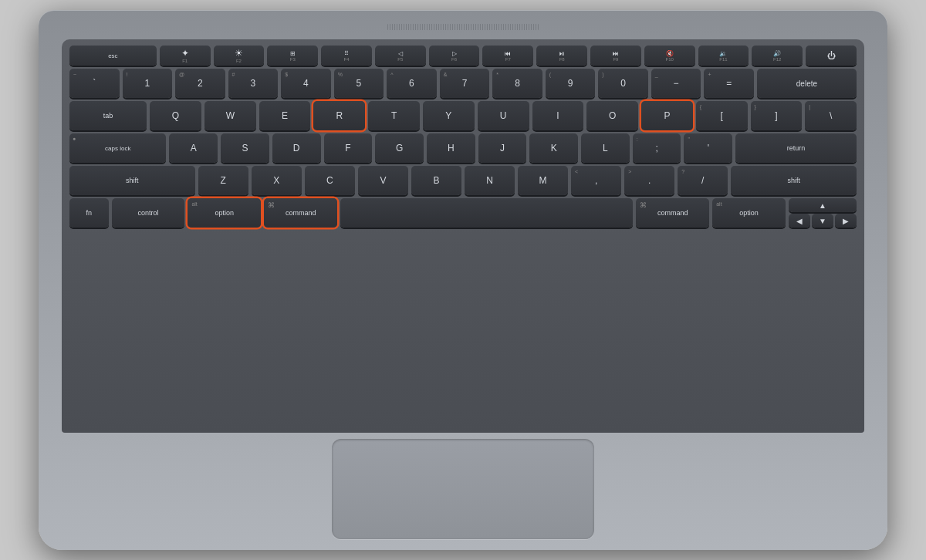  What do you see at coordinates (301, 213) in the screenshot?
I see `key-command-left: ⌘ command` at bounding box center [301, 213].